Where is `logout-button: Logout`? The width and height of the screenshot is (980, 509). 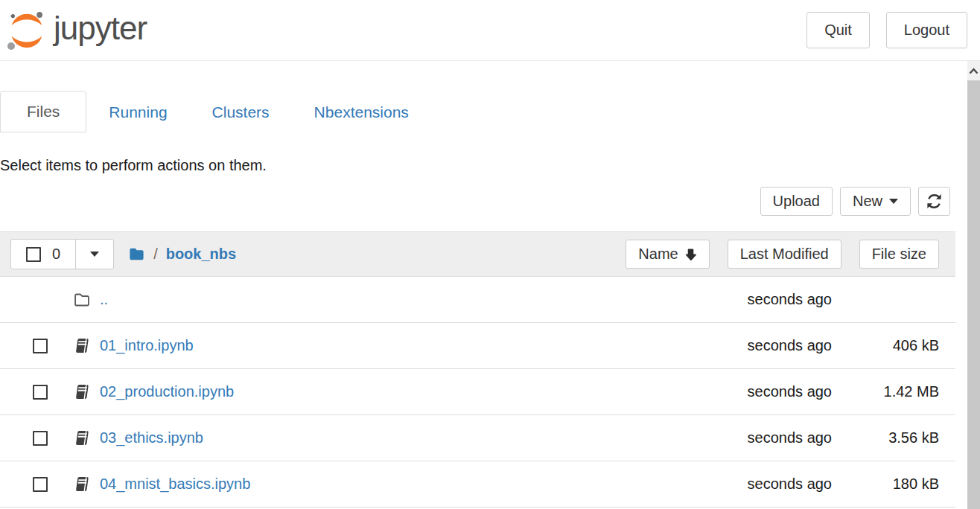
logout-button: Logout is located at coordinates (926, 30).